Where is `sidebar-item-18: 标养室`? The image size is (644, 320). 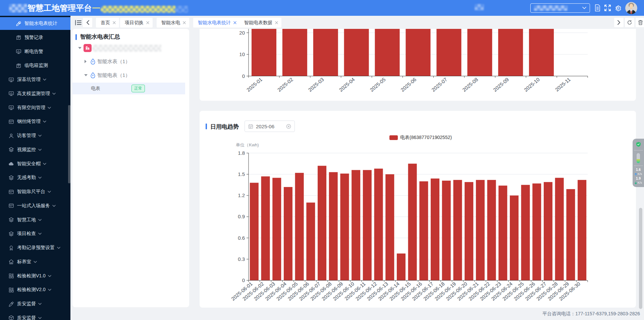 sidebar-item-18: 标养室 is located at coordinates (35, 262).